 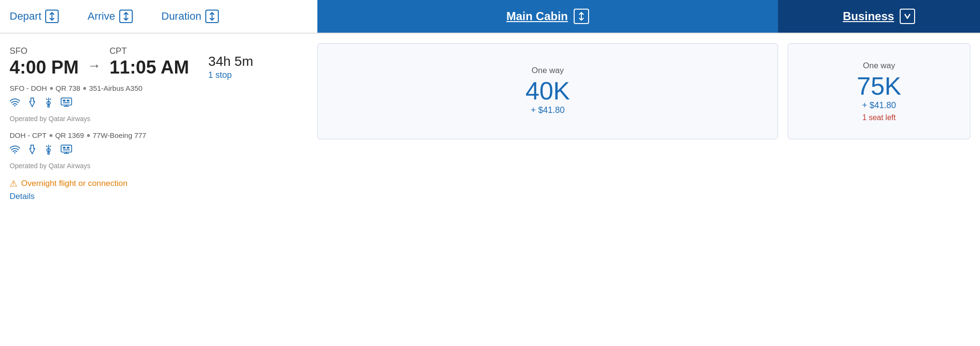 I want to click on segment2-aircraft: 77W-Boeing 777, so click(x=119, y=136).